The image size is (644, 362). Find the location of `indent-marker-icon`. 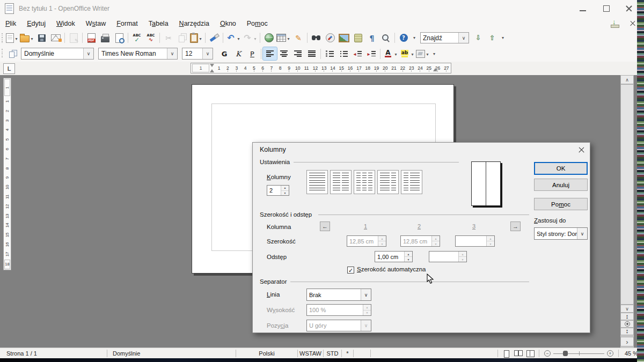

indent-marker-icon is located at coordinates (213, 68).